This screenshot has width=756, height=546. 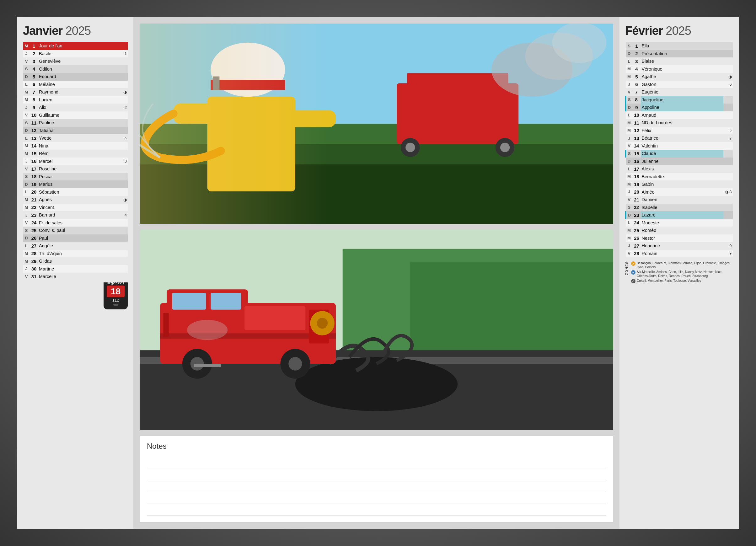 What do you see at coordinates (34, 269) in the screenshot?
I see `day-number: 30` at bounding box center [34, 269].